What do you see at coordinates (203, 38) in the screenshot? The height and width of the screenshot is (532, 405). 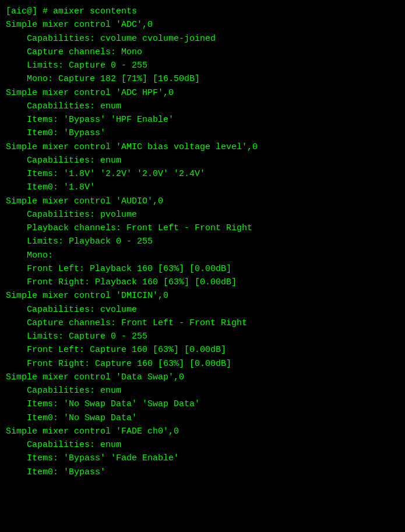 I see `terminal-line: Capabilities: cvolume cvolume-joined` at bounding box center [203, 38].